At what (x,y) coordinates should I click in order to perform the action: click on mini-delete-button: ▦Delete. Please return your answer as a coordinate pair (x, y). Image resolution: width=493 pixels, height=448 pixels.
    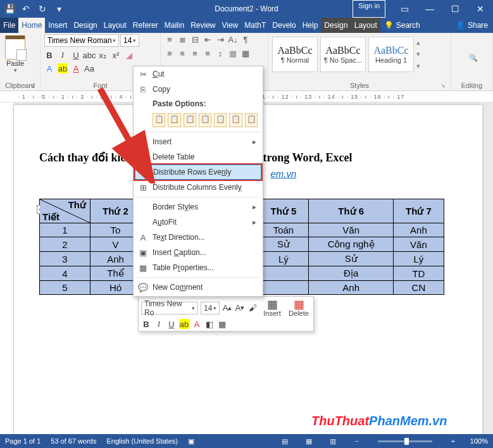
    Looking at the image, I should click on (299, 308).